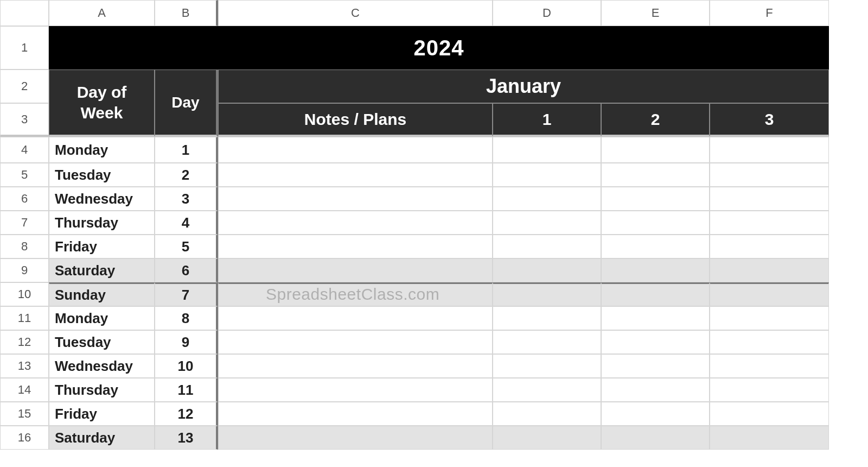 The width and height of the screenshot is (868, 467). Describe the element at coordinates (24, 390) in the screenshot. I see `row-header: 14` at that location.